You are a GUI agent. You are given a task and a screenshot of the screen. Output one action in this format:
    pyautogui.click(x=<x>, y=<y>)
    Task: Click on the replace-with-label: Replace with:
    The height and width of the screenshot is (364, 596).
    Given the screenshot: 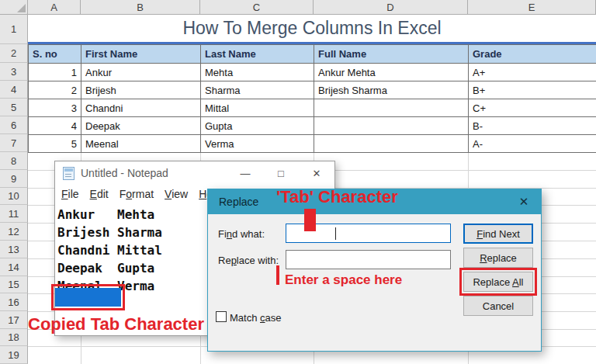 What is the action you would take?
    pyautogui.click(x=248, y=261)
    